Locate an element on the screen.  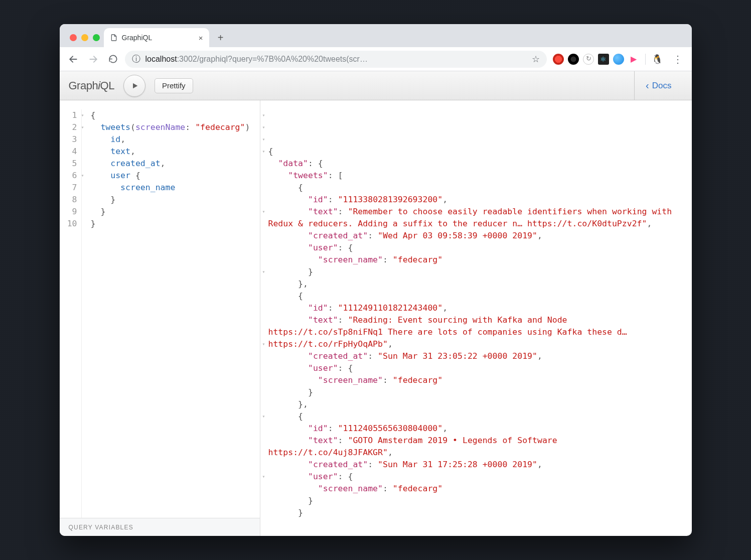
url-bar: ⓘ localhost:3002/graphiql?query=%7B%0A%2… is located at coordinates (376, 59).